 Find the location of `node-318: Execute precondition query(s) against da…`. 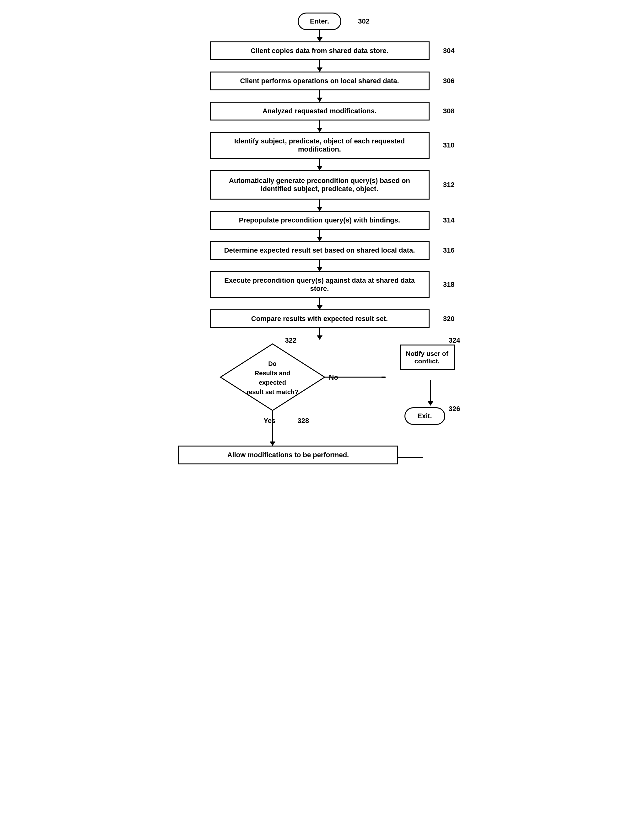

node-318: Execute precondition query(s) against da… is located at coordinates (320, 284).